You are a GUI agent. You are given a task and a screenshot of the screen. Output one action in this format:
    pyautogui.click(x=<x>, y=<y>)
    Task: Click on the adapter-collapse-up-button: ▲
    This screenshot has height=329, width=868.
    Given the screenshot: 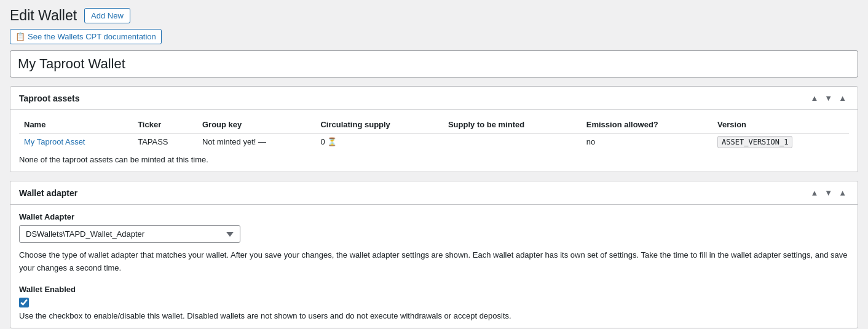 What is the action you would take?
    pyautogui.click(x=814, y=193)
    